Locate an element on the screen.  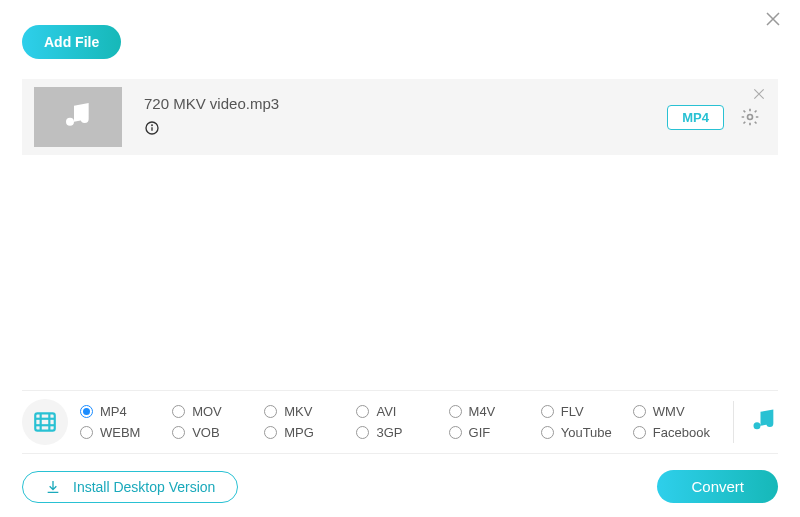
file-thumbnail is located at coordinates (78, 117).